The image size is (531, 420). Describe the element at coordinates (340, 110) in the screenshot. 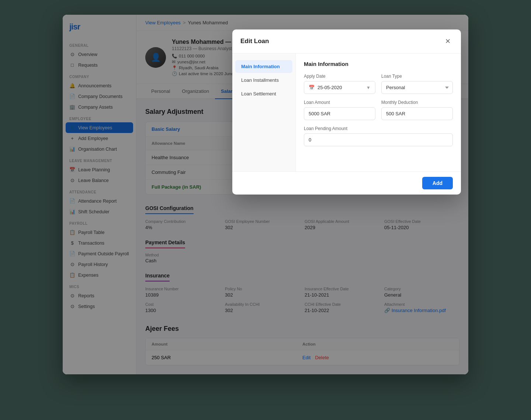

I see `form-group-loan-amount: Loan Amount` at that location.